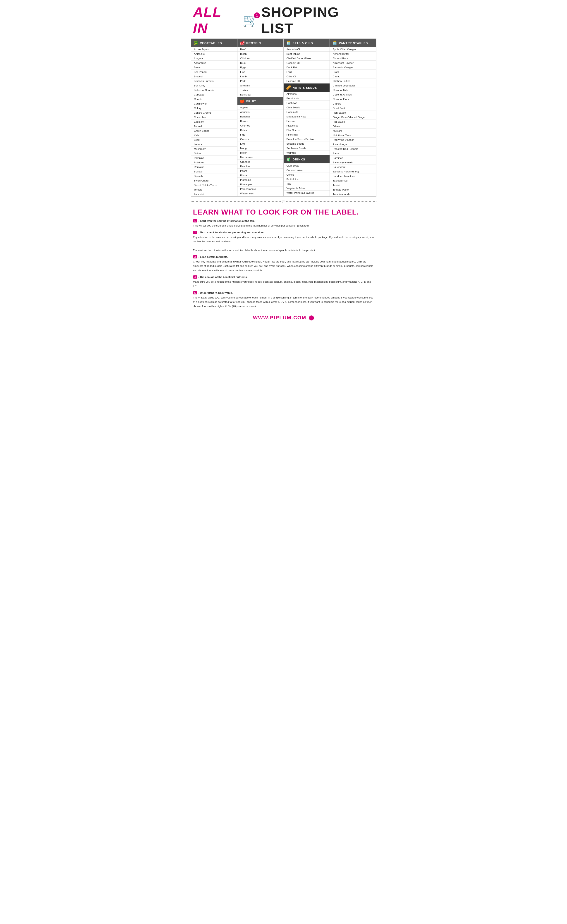 This screenshot has height=924, width=567. Describe the element at coordinates (307, 193) in the screenshot. I see `list-item: Water (Mineral/Flavored)` at that location.